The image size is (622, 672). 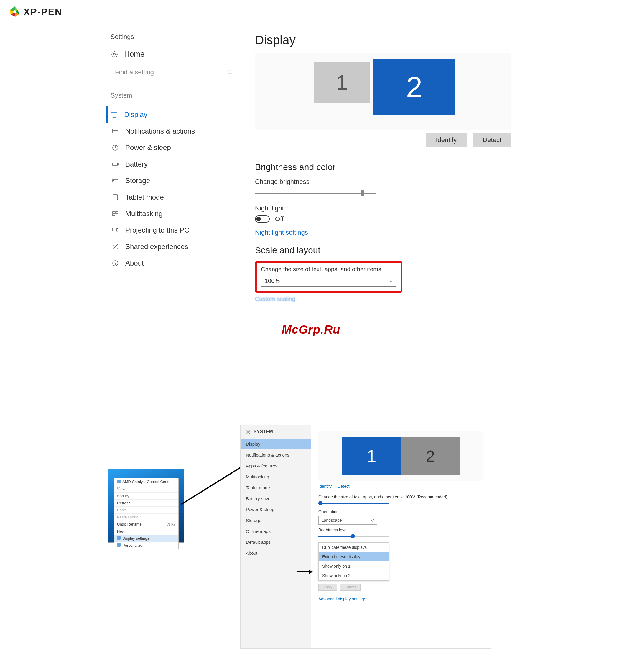 What do you see at coordinates (348, 520) in the screenshot?
I see `orientation-dropdown: Landscape ▽` at bounding box center [348, 520].